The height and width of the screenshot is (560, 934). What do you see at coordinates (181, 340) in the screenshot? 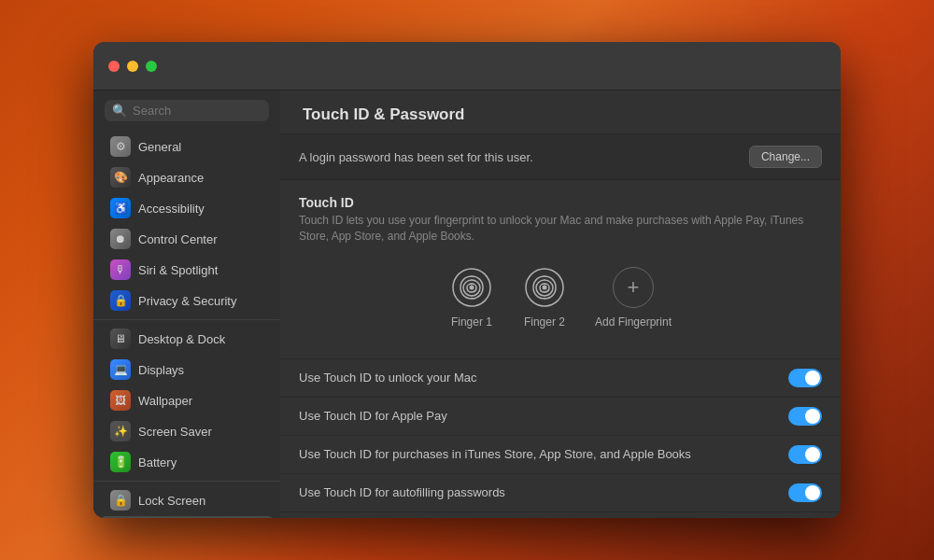
I see `sidebar-label-desktop: Desktop & Dock` at bounding box center [181, 340].